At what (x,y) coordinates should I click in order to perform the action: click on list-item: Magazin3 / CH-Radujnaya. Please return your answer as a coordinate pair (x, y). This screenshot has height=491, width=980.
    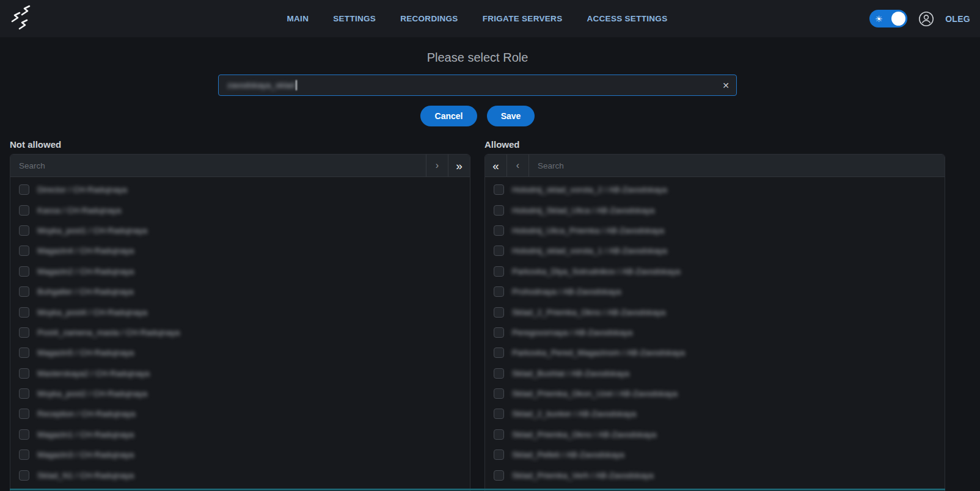
    Looking at the image, I should click on (240, 454).